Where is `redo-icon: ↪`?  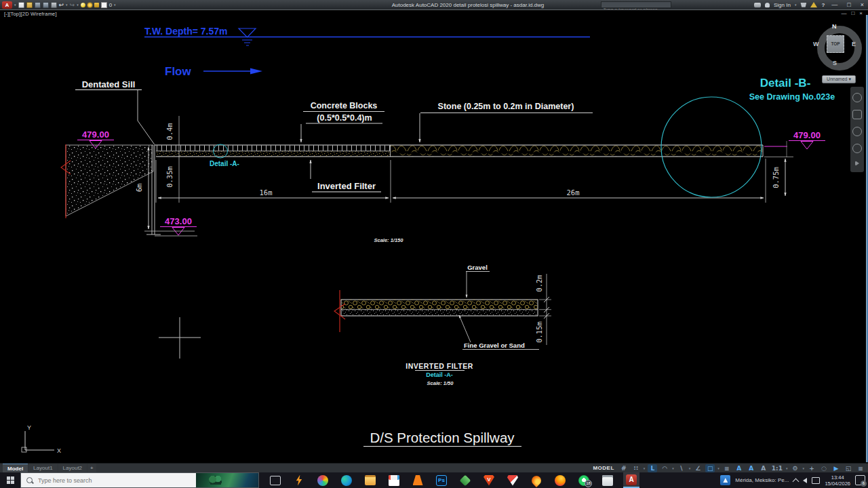
redo-icon: ↪ is located at coordinates (73, 5).